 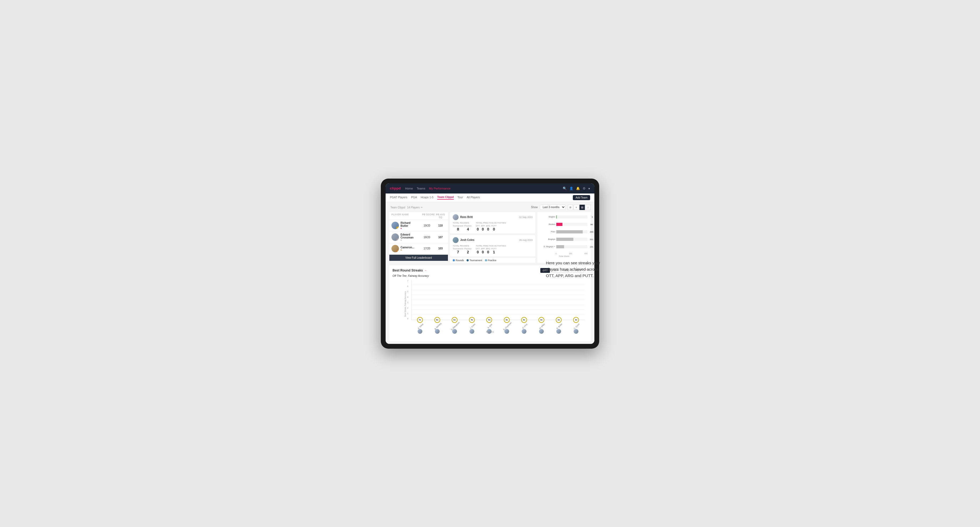 What do you see at coordinates (408, 270) in the screenshot?
I see `streaks-title: Best Round Streaks` at bounding box center [408, 270].